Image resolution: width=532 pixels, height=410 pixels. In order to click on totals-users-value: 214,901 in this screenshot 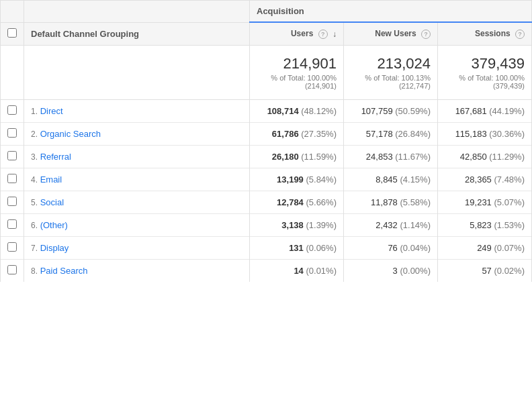, I will do `click(297, 64)`.